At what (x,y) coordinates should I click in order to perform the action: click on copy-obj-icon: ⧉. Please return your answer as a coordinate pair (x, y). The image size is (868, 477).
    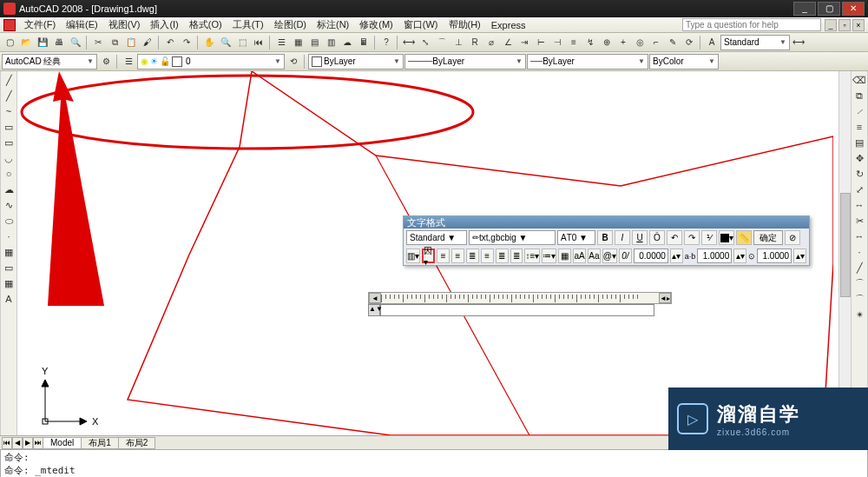
    Looking at the image, I should click on (859, 96).